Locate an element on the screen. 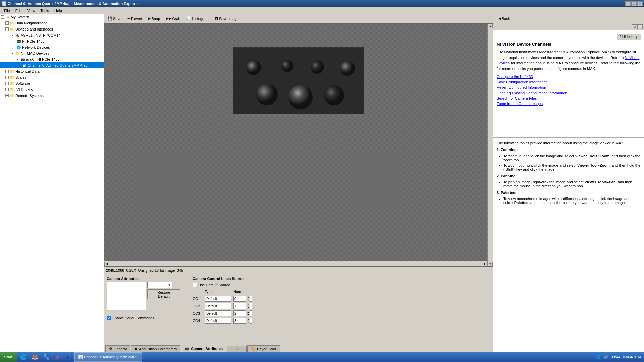 Image resolution: width=644 pixels, height=362 pixels. cc4-number-input is located at coordinates (239, 321).